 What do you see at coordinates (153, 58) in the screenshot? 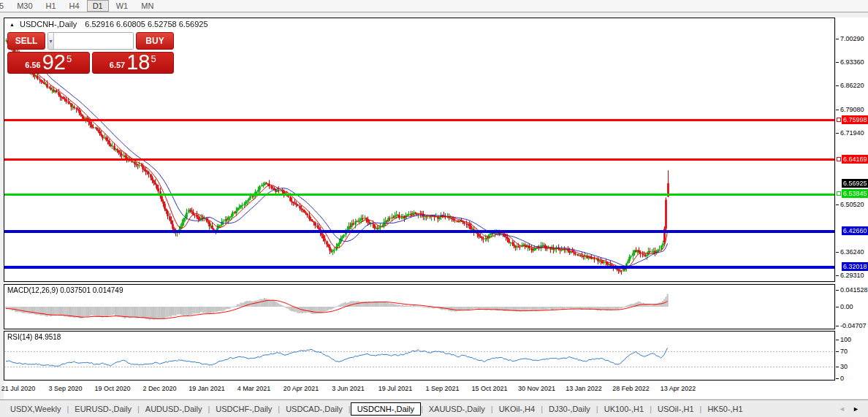
I see `buy-price-sup: 5` at bounding box center [153, 58].